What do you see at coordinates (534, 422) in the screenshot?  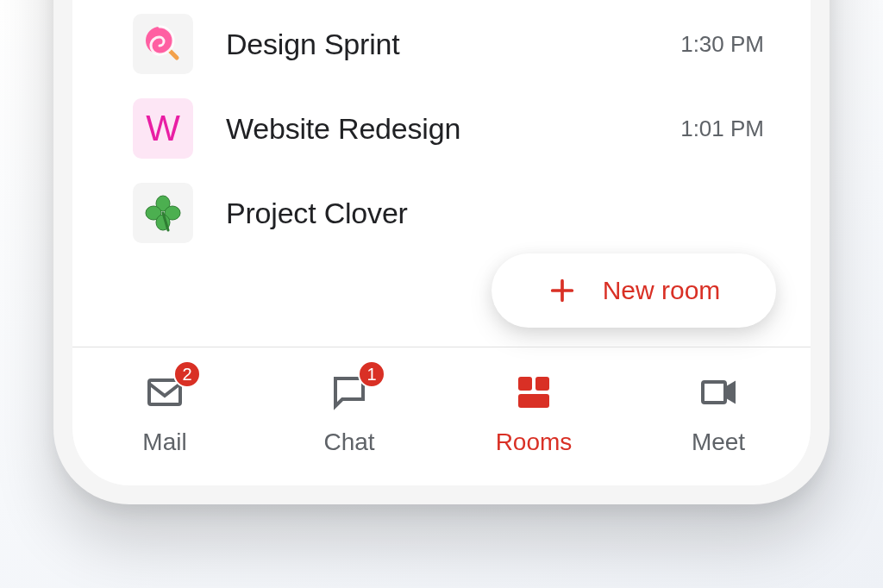 I see `tab-rooms: Rooms` at bounding box center [534, 422].